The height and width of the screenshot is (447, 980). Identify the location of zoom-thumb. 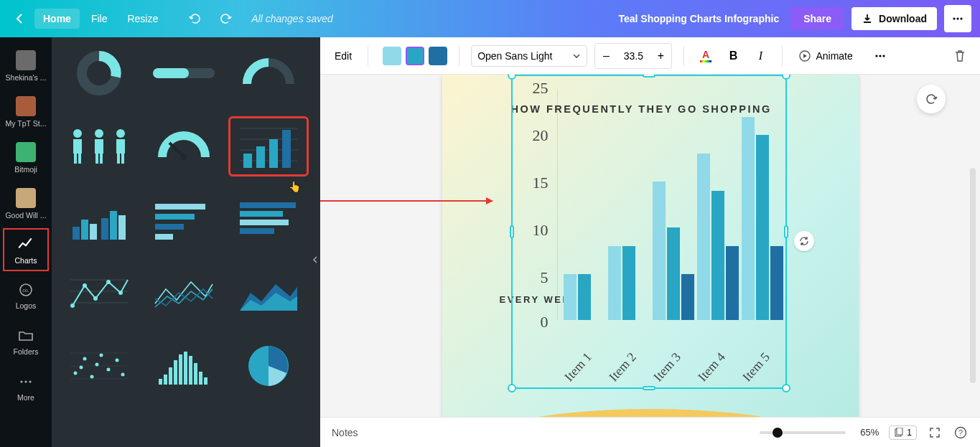
(778, 433).